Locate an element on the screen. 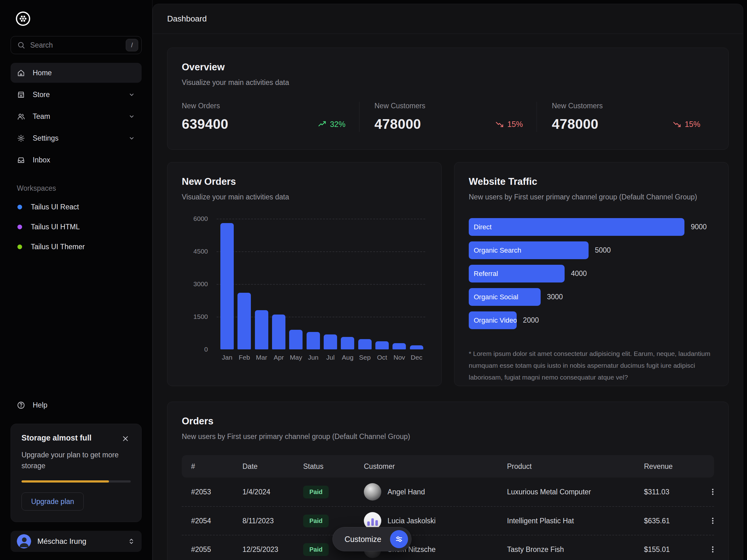 The width and height of the screenshot is (747, 560). col-status: Status is located at coordinates (334, 466).